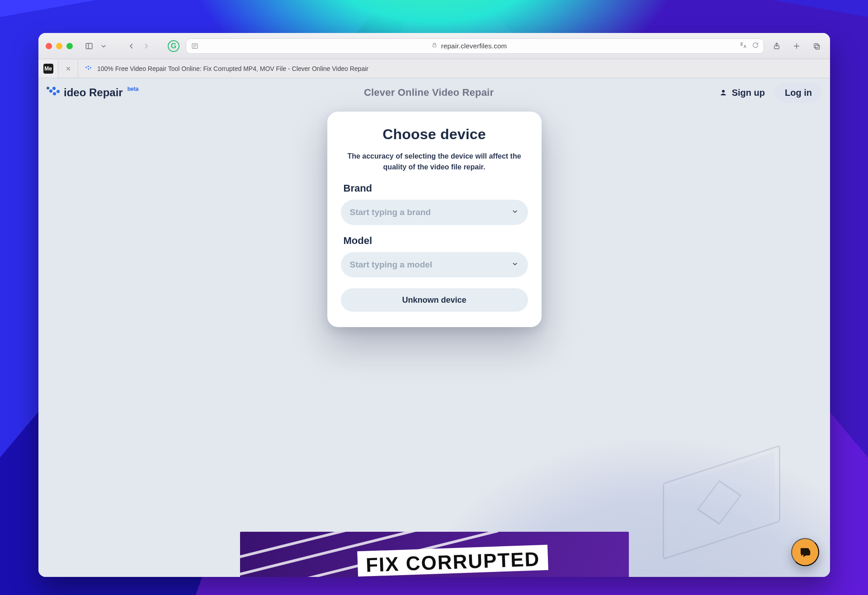 The height and width of the screenshot is (595, 868). What do you see at coordinates (797, 46) in the screenshot?
I see `new-tab-button` at bounding box center [797, 46].